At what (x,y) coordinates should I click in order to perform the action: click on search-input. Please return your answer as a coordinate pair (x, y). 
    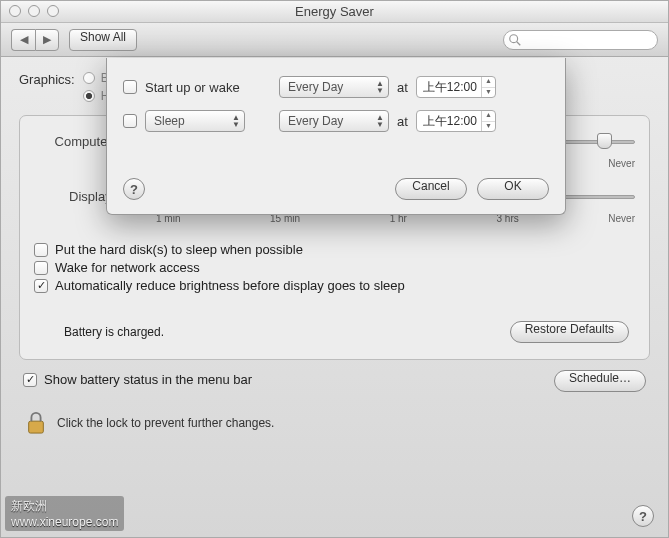
    Looking at the image, I should click on (580, 40).